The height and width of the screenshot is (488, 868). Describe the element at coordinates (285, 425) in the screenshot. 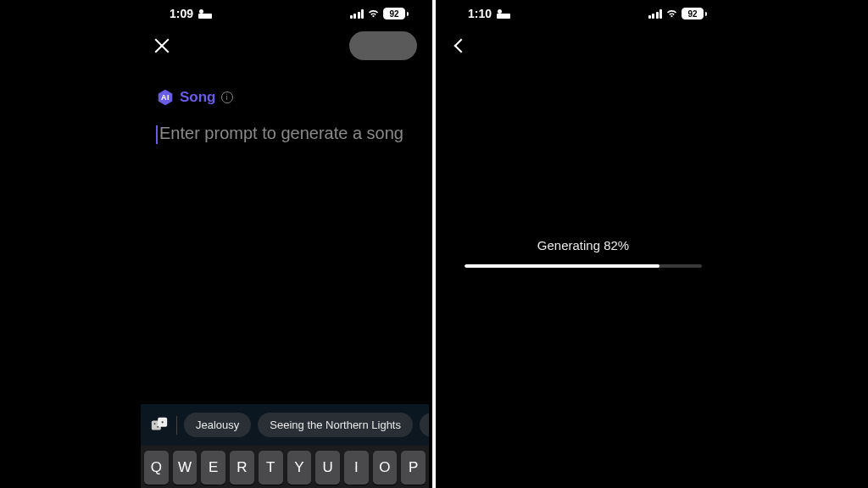

I see `suggestion-row: Jealousy Seeing the Northern Lights Gard…` at that location.